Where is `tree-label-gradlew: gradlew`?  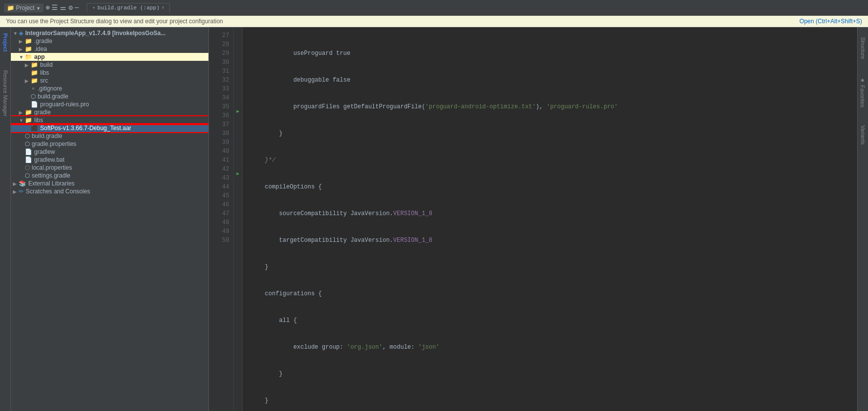
tree-label-gradlew: gradlew is located at coordinates (45, 152).